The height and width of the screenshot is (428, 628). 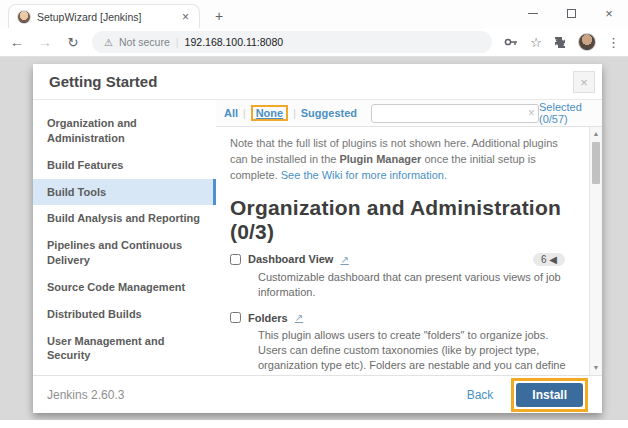 What do you see at coordinates (364, 175) in the screenshot?
I see `wiki-link: See the Wiki for more information.` at bounding box center [364, 175].